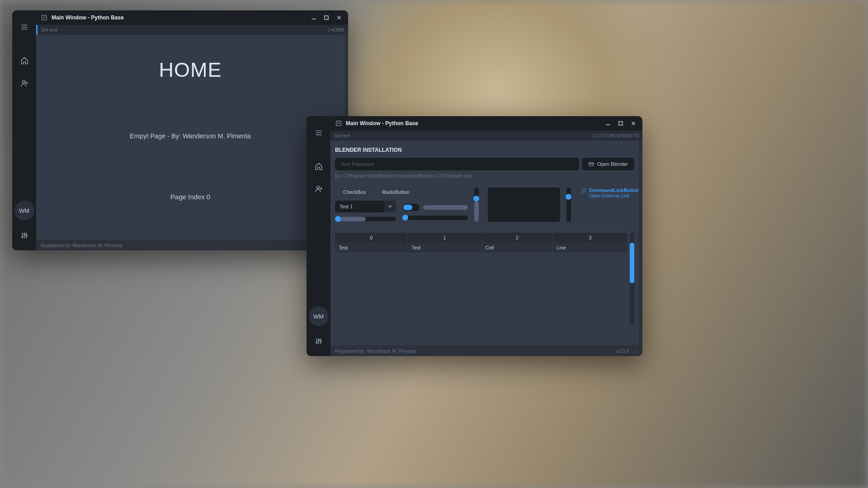  I want to click on combobox: Test 1, so click(365, 206).